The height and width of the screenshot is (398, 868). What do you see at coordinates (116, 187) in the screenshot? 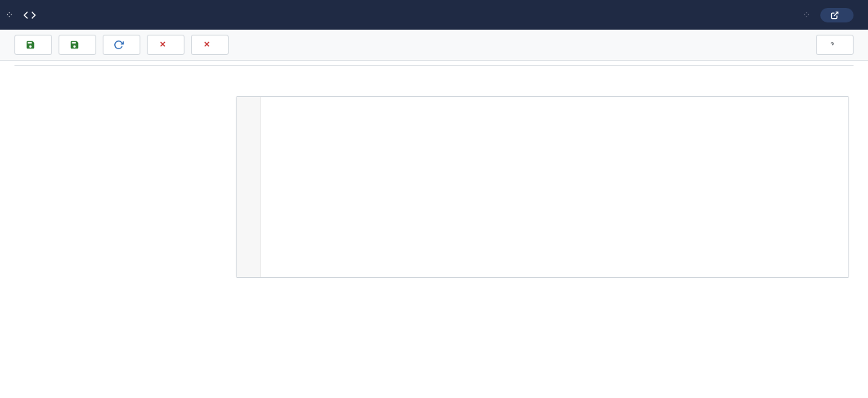
I see `file-tree` at bounding box center [116, 187].